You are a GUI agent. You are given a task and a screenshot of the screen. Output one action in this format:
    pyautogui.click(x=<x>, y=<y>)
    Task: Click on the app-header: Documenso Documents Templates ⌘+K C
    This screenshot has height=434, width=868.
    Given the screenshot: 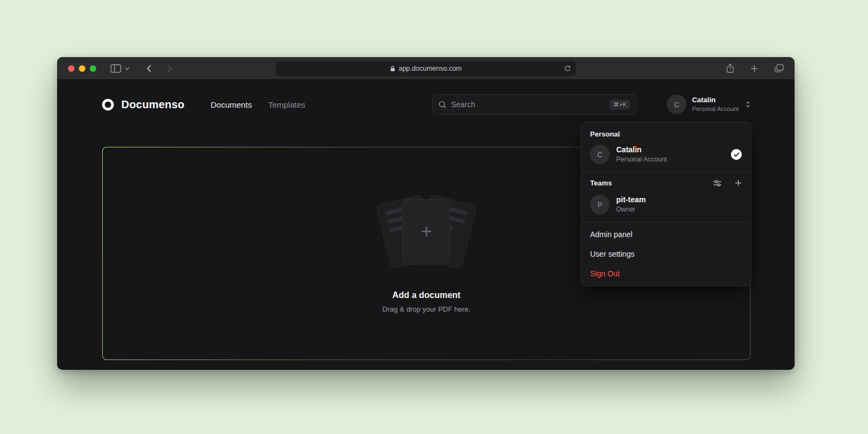 What is the action you would take?
    pyautogui.click(x=426, y=97)
    